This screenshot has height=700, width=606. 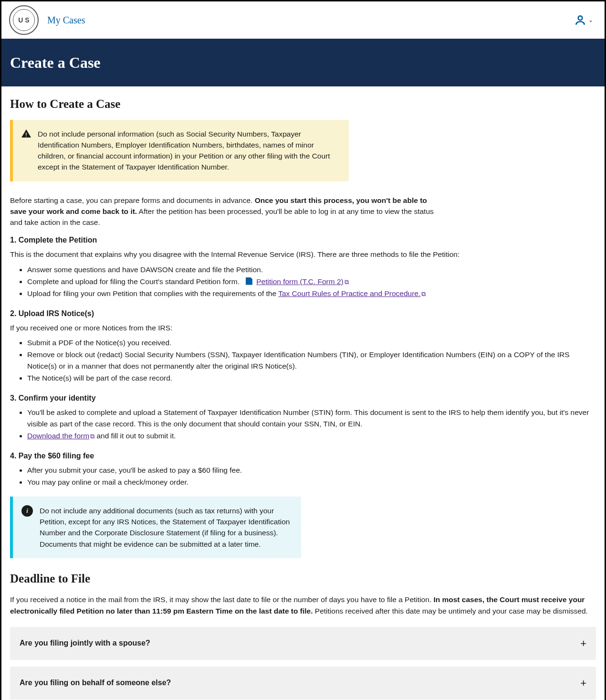 What do you see at coordinates (61, 435) in the screenshot?
I see `download-stin-form-link: Download the form⧉` at bounding box center [61, 435].